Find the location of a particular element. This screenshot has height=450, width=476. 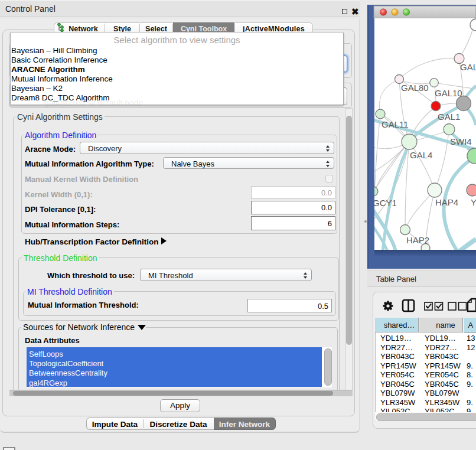

svg-text: SWI4 is located at coordinates (461, 142).